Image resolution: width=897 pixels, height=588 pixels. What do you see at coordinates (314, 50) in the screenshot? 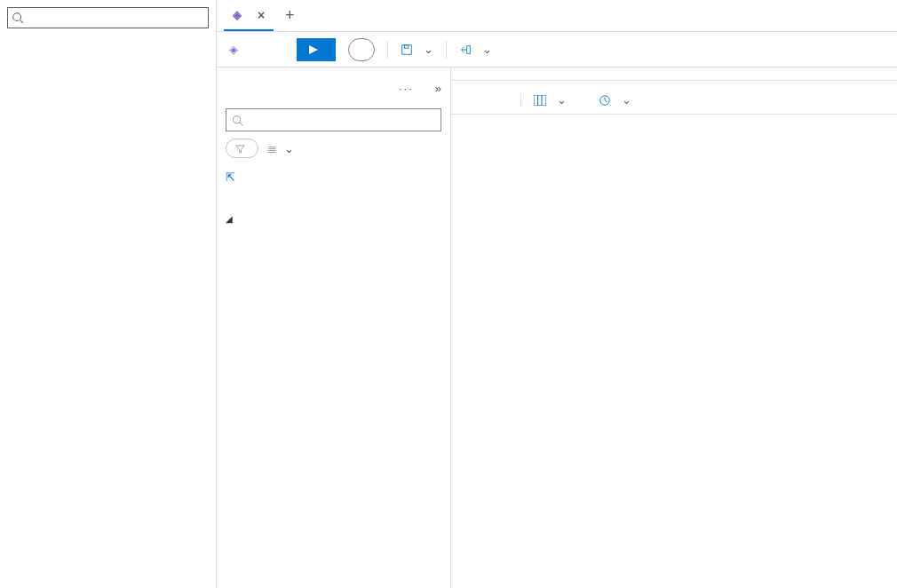
I see `play-icon` at bounding box center [314, 50].